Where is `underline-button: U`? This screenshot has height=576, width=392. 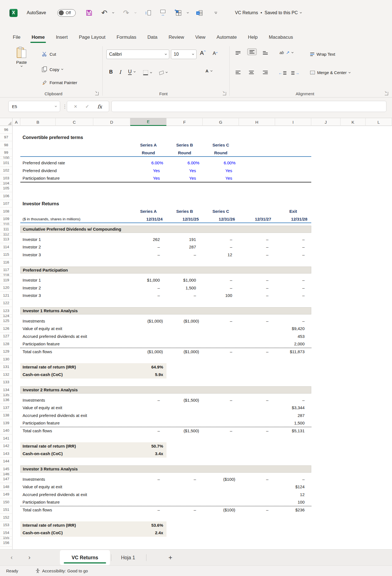
underline-button: U is located at coordinates (132, 72).